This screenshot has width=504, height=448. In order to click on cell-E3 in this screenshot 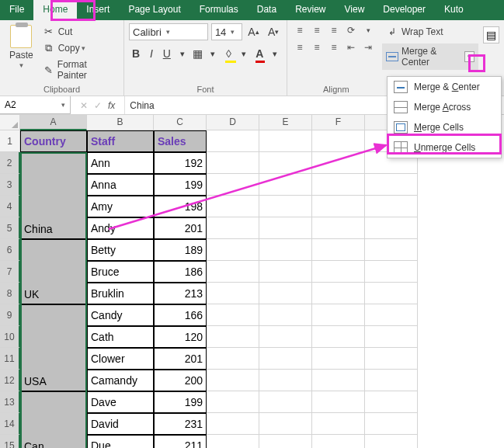, I will do `click(286, 185)`.